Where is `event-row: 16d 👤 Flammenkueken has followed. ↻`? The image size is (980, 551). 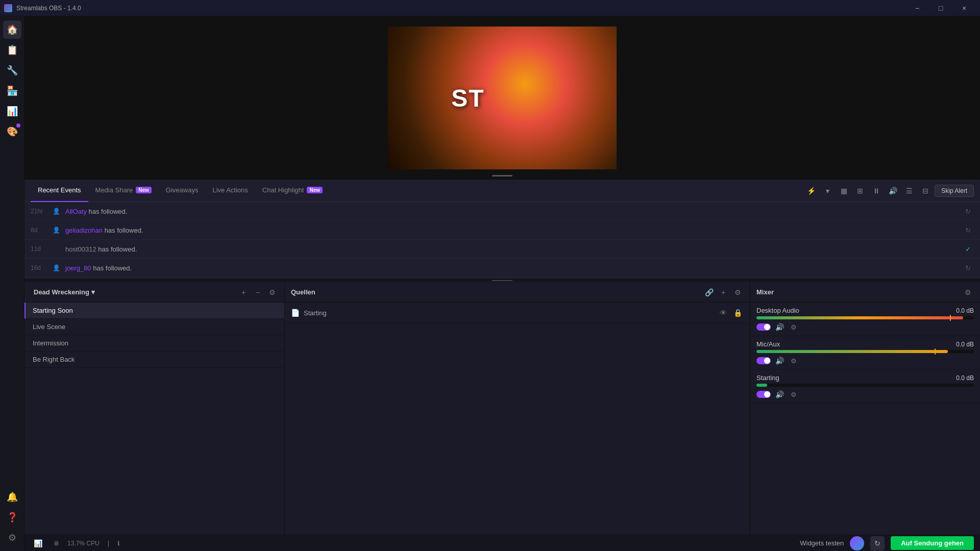
event-row: 16d 👤 Flammenkueken has followed. ↻ is located at coordinates (502, 278).